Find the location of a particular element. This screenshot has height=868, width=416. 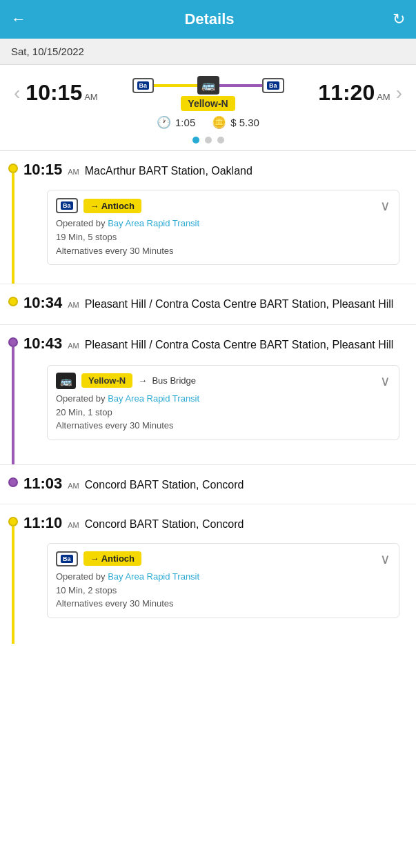

route-badge: Yellow-N is located at coordinates (208, 103).